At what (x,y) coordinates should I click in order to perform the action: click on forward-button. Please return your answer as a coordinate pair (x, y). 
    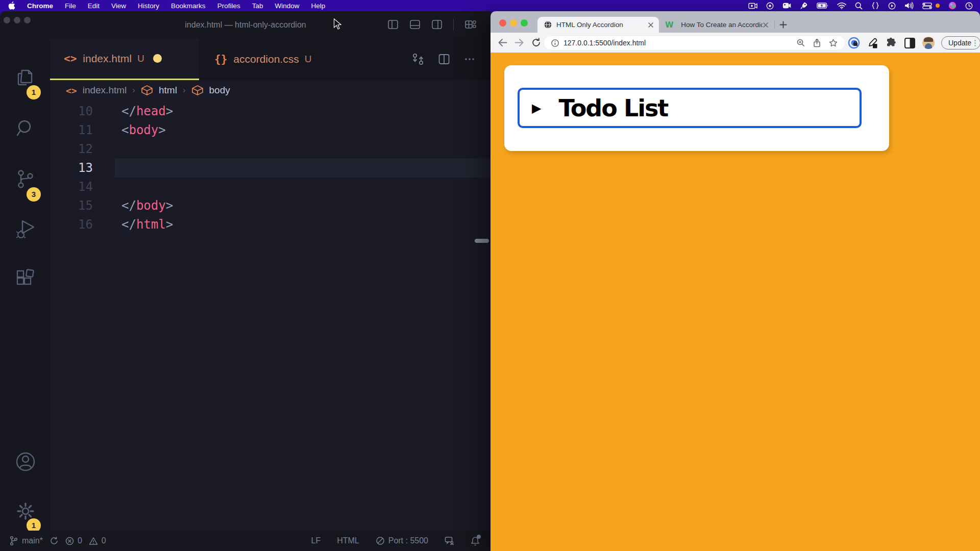
    Looking at the image, I should click on (520, 43).